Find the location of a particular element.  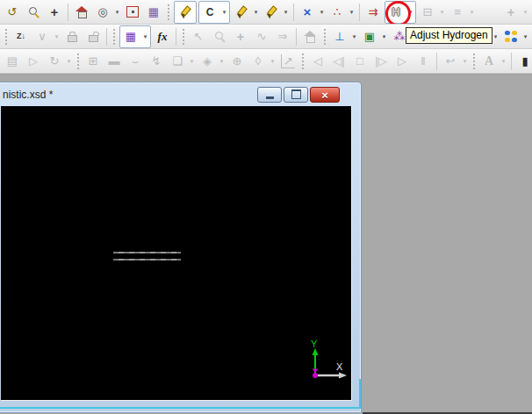

reset-view-button is located at coordinates (82, 12).